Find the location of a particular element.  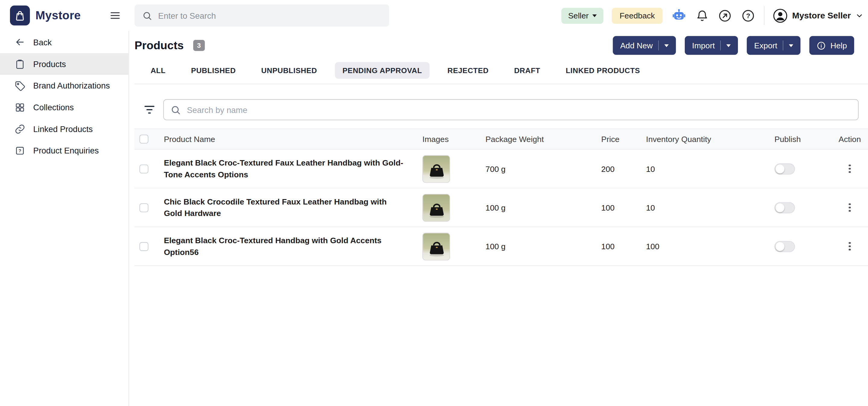

account-name: Mystore Seller is located at coordinates (822, 16).